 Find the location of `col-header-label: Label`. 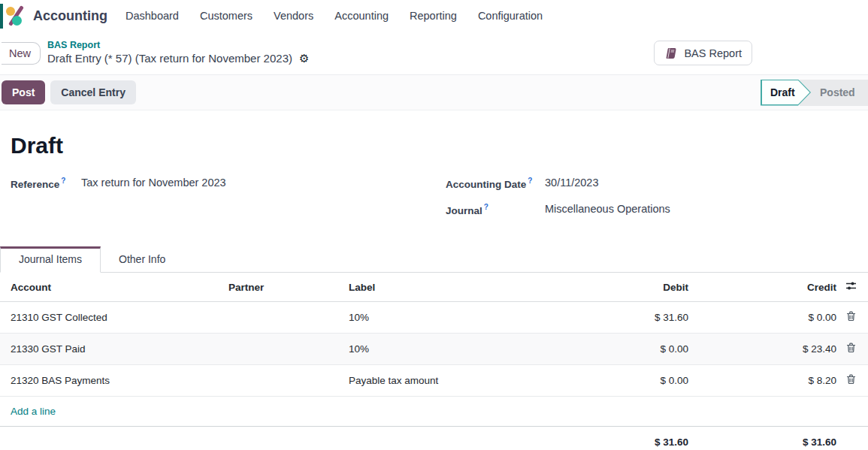

col-header-label: Label is located at coordinates (440, 287).